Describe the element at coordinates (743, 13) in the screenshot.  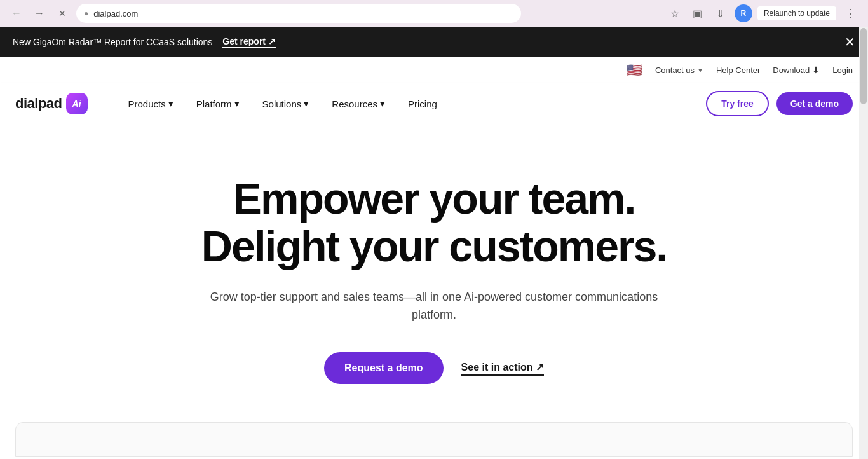
I see `profile-button: R` at that location.